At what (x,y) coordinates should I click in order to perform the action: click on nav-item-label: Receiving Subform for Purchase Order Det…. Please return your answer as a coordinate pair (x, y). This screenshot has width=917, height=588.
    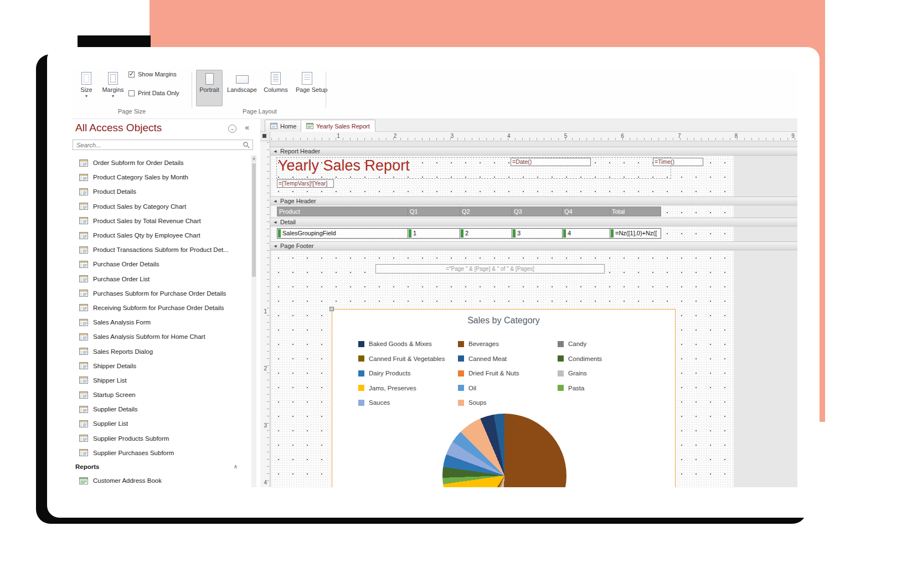
    Looking at the image, I should click on (158, 308).